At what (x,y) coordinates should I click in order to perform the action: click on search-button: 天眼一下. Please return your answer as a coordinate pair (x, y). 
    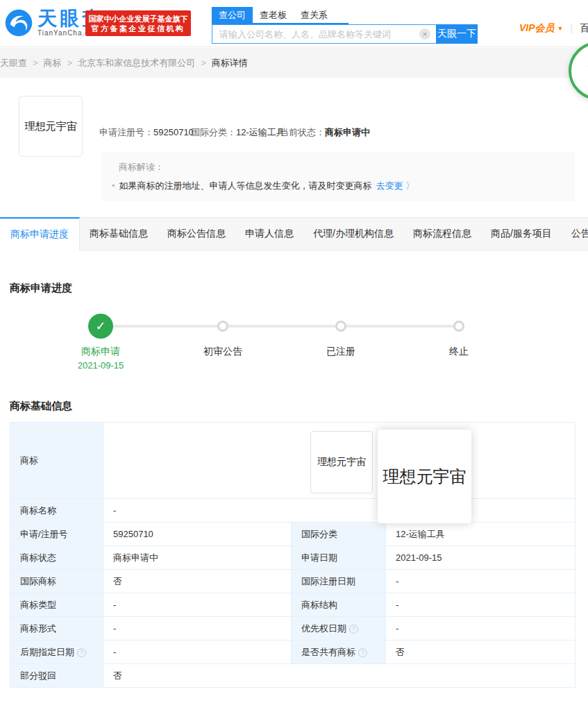
    Looking at the image, I should click on (457, 34).